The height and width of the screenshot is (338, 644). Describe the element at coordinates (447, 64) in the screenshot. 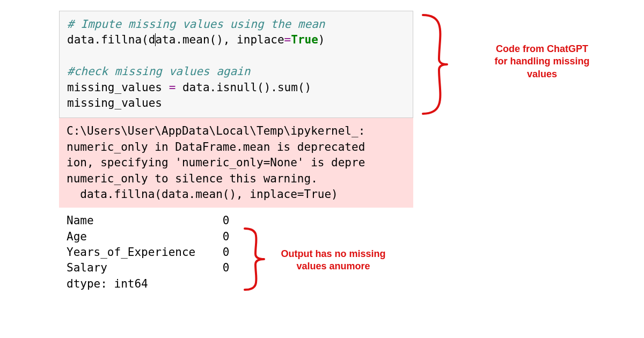

I see `brace-icon` at that location.